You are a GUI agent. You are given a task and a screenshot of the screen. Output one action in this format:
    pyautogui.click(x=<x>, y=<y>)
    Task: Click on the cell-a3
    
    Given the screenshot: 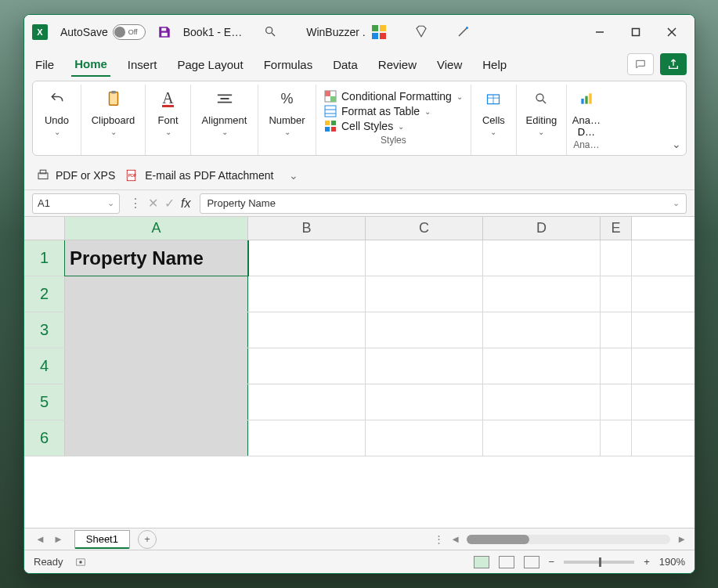 What is the action you would take?
    pyautogui.click(x=157, y=330)
    